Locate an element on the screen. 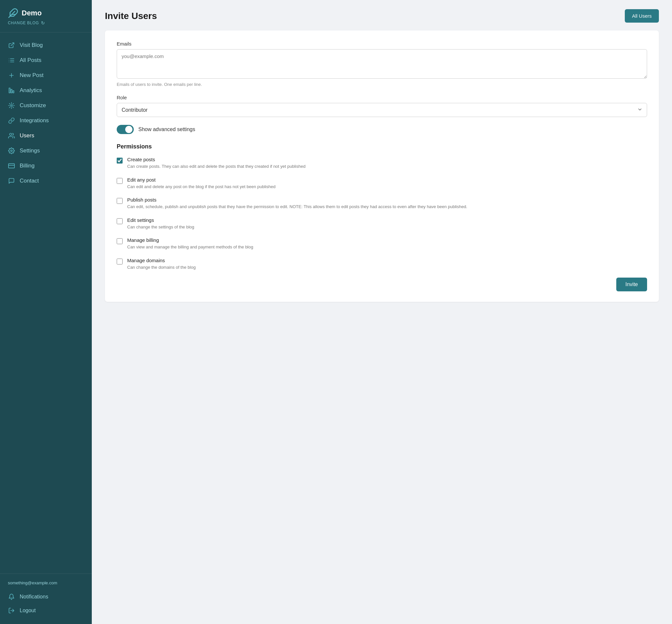  sidebar-item-label: Settings is located at coordinates (30, 151).